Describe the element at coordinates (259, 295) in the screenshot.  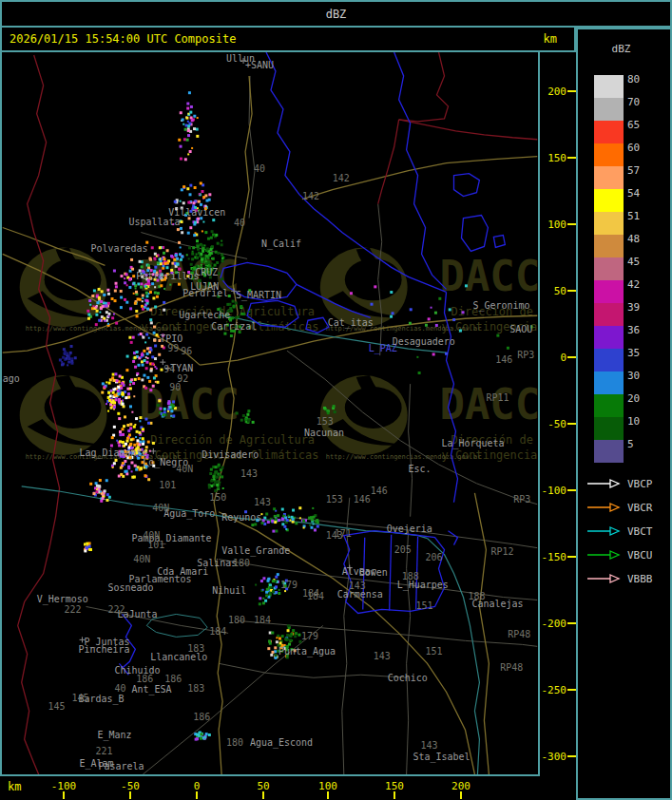
I see `place-label: S_MARTIN` at that location.